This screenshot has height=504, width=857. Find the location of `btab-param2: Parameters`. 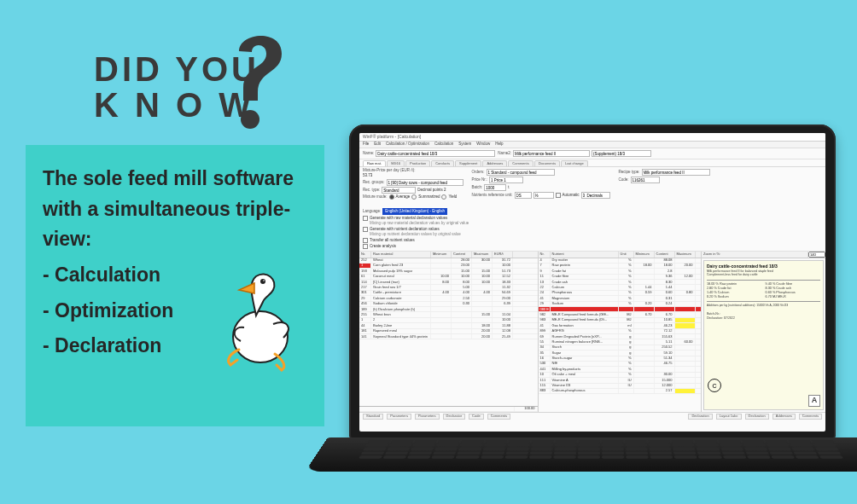

btab-param2: Parameters is located at coordinates (427, 416).